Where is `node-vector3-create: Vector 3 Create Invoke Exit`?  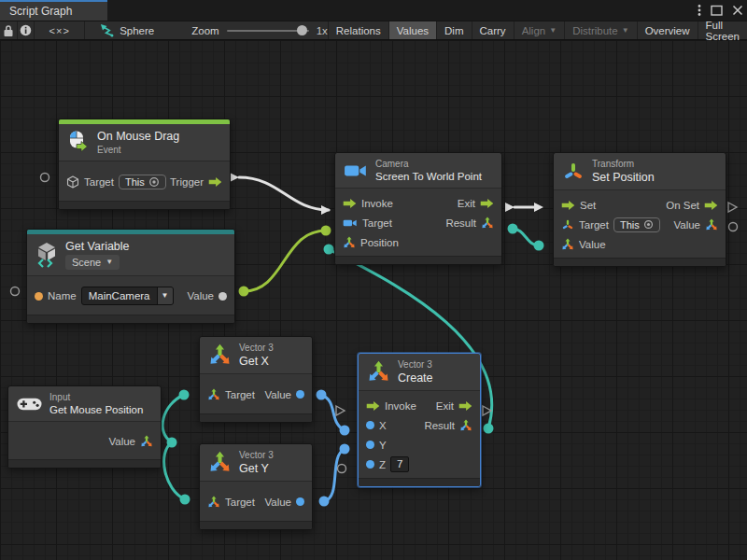 node-vector3-create: Vector 3 Create Invoke Exit is located at coordinates (419, 420).